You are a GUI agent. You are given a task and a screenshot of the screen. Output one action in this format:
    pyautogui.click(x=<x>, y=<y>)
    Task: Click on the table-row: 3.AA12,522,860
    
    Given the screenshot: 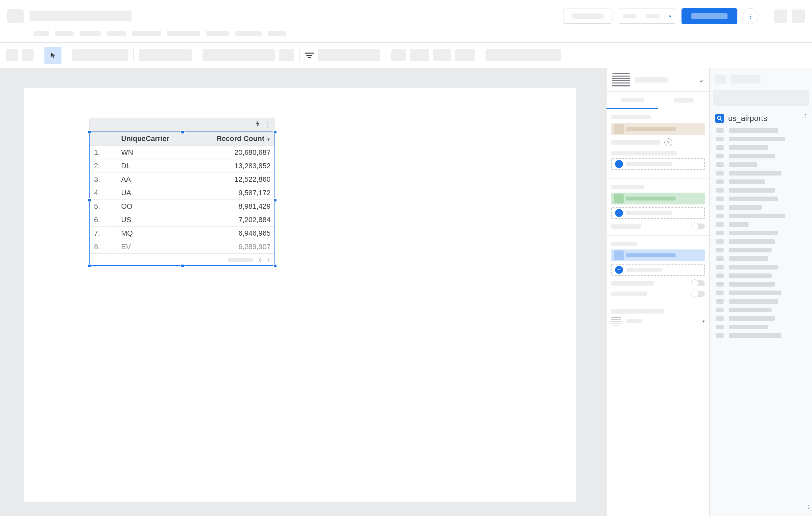 What is the action you would take?
    pyautogui.click(x=182, y=180)
    